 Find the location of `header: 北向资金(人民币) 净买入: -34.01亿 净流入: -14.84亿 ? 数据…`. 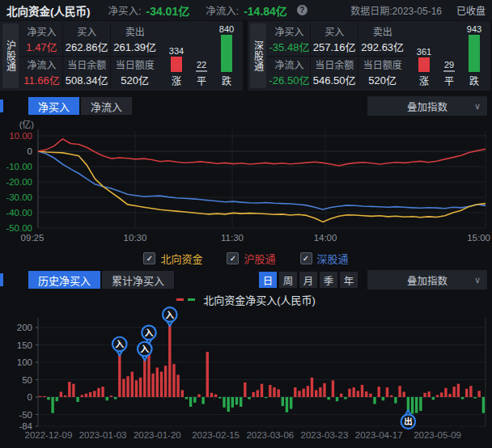

header: 北向资金(人民币) 净买入: -34.01亿 净流入: -14.84亿 ? 数据… is located at coordinates (246, 10).